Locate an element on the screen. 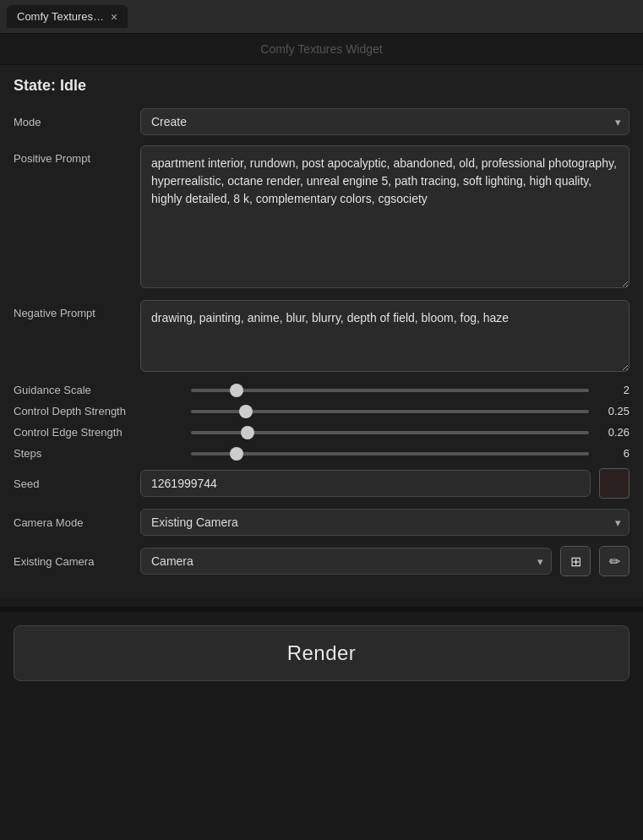 The image size is (643, 840). divider is located at coordinates (321, 609).